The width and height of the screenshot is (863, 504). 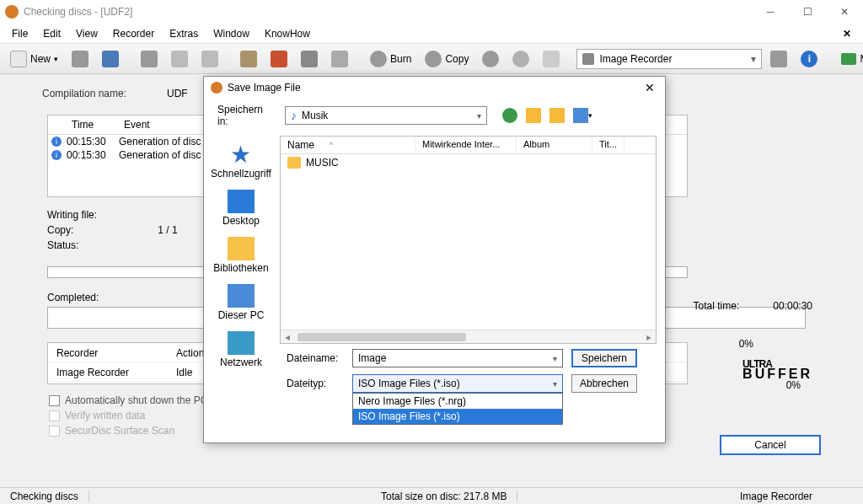 What do you see at coordinates (184, 34) in the screenshot?
I see `menu-extras: Extras` at bounding box center [184, 34].